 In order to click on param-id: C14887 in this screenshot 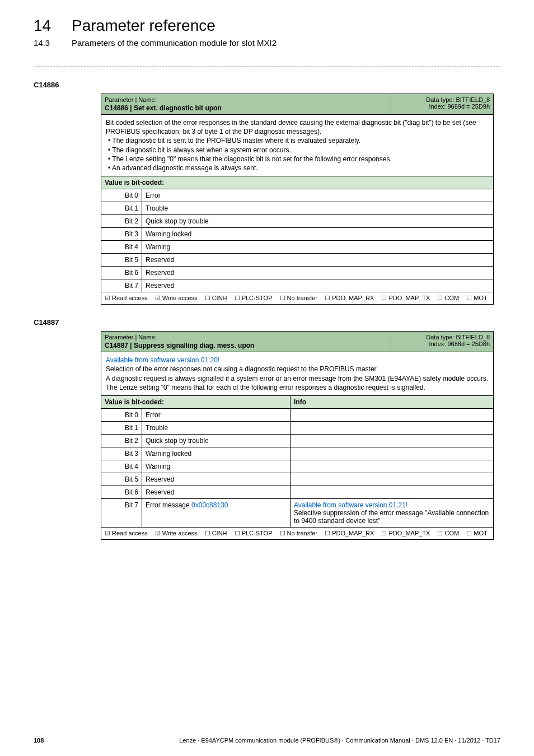, I will do `click(267, 323)`.